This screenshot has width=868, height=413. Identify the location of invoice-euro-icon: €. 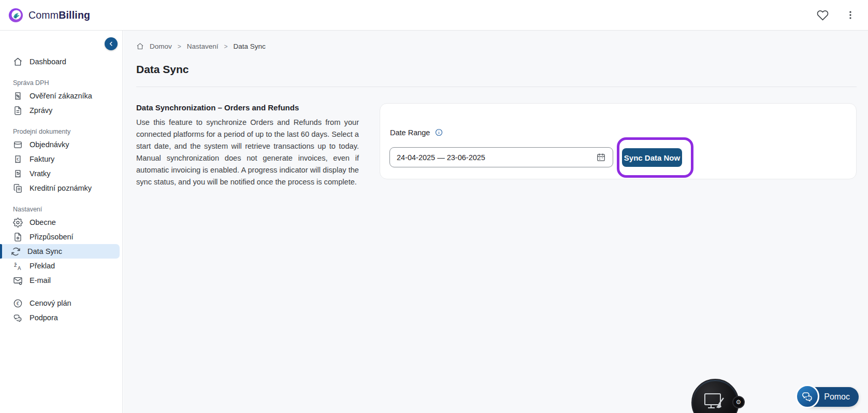
(18, 160).